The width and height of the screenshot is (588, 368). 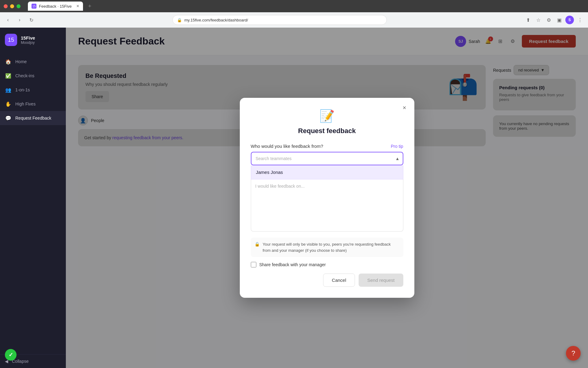 What do you see at coordinates (25, 104) in the screenshot?
I see `sidebar-item-highfives-label: High Fives` at bounding box center [25, 104].